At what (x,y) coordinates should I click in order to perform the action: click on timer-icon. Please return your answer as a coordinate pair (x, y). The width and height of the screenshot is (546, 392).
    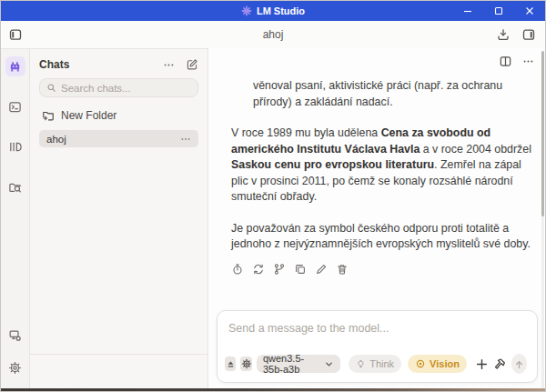
    Looking at the image, I should click on (238, 269).